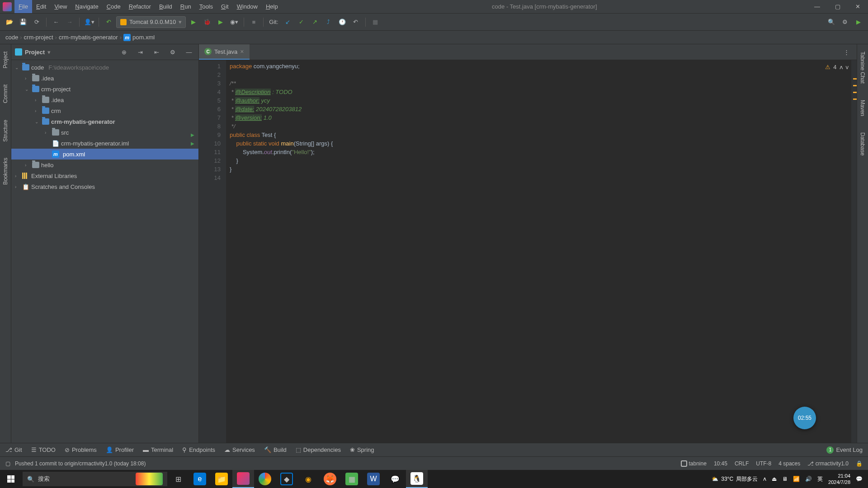 This screenshot has width=868, height=488. What do you see at coordinates (817, 6) in the screenshot?
I see `minimize-button: —` at bounding box center [817, 6].